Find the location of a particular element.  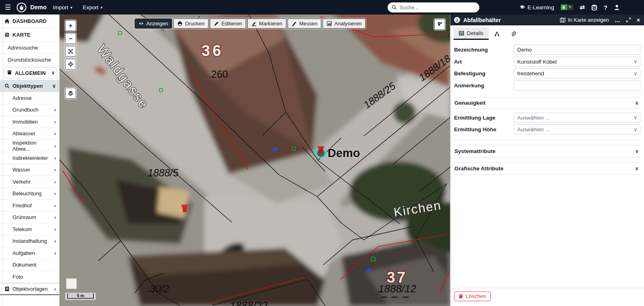

tool-markieren: Markieren is located at coordinates (266, 23).